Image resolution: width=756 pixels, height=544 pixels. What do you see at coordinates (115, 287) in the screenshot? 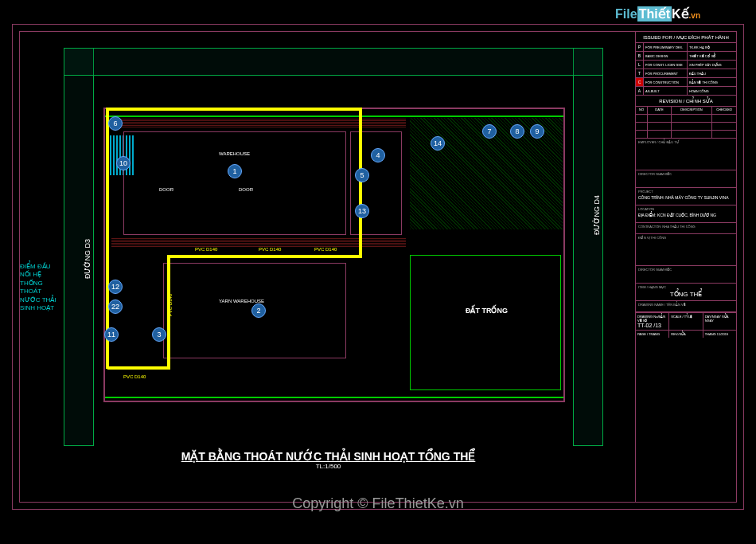
I see `node-12: 12` at bounding box center [115, 287].